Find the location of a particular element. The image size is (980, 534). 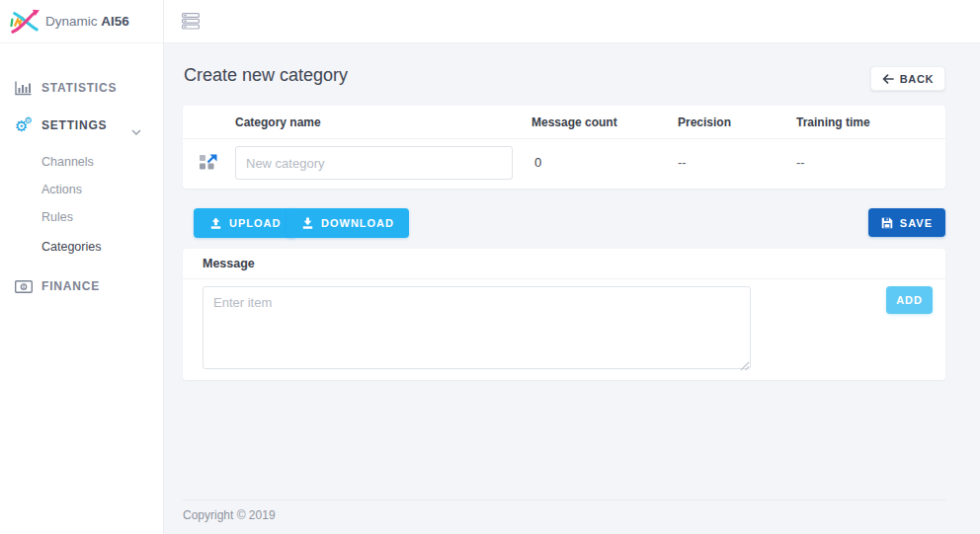

add-button-label: ADD is located at coordinates (909, 300).